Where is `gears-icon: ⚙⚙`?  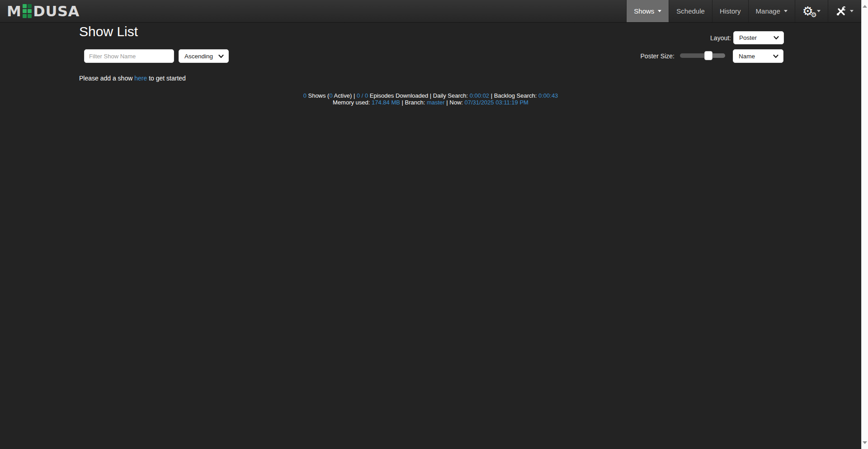 gears-icon: ⚙⚙ is located at coordinates (808, 11).